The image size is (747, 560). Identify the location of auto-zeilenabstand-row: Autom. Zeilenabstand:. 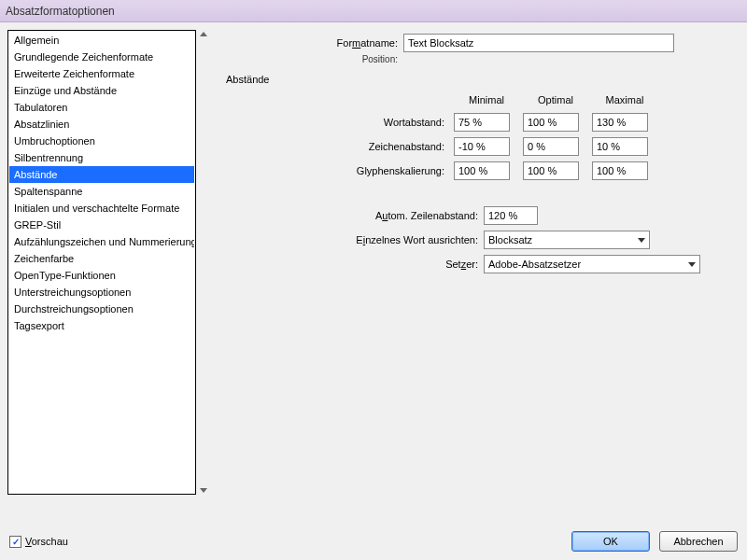
(508, 216).